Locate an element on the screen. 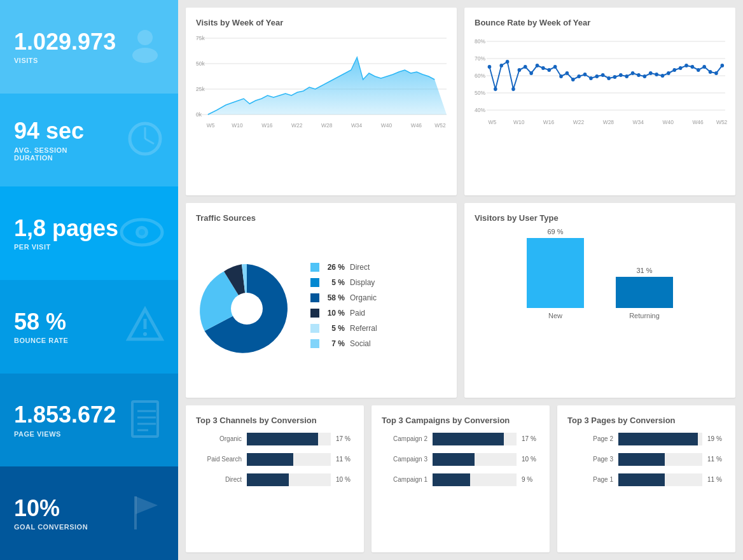 Image resolution: width=743 pixels, height=560 pixels. campaign-pct-1: 17 % is located at coordinates (531, 439).